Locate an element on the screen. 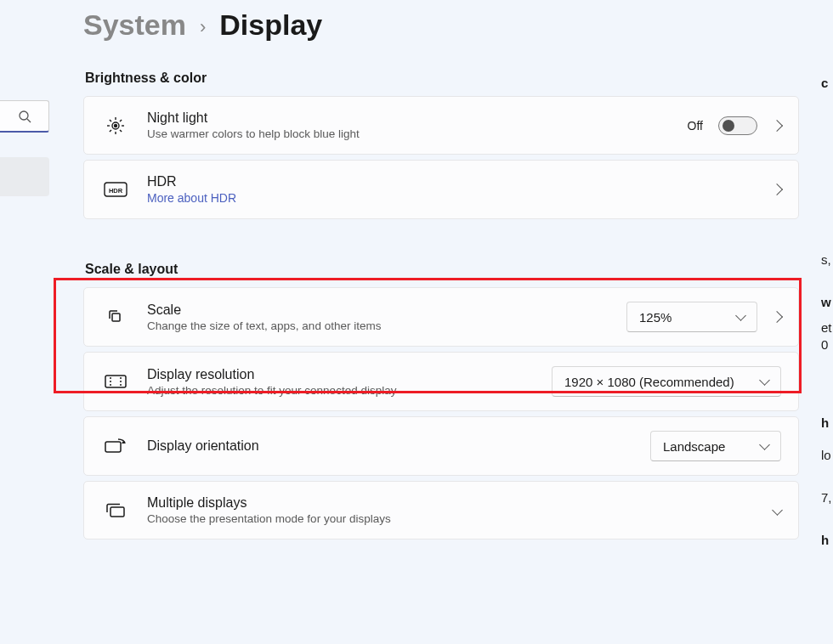 The height and width of the screenshot is (644, 833). row-hdr: HDR HDR More about HDR is located at coordinates (441, 189).